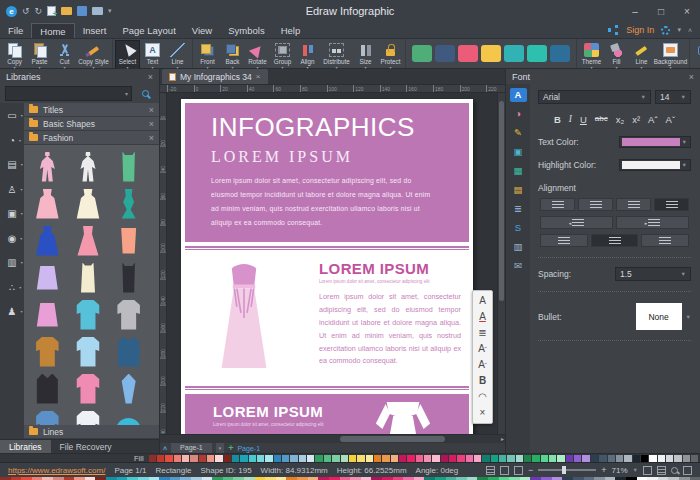 This screenshot has width=700, height=480. Describe the element at coordinates (390, 268) in the screenshot. I see `section-heading: LOREM IPSUM` at that location.